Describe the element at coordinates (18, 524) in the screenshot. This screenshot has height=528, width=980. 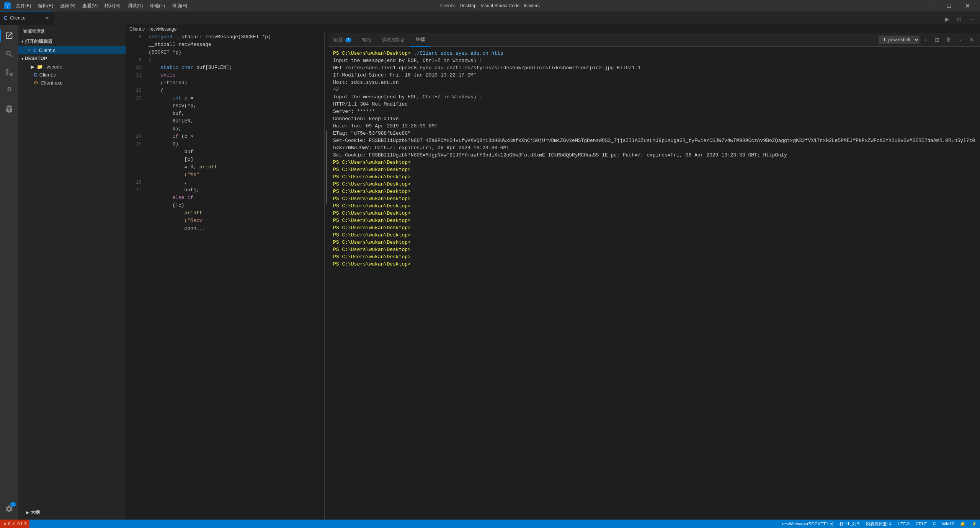
I see `warning-count: 0` at that location.